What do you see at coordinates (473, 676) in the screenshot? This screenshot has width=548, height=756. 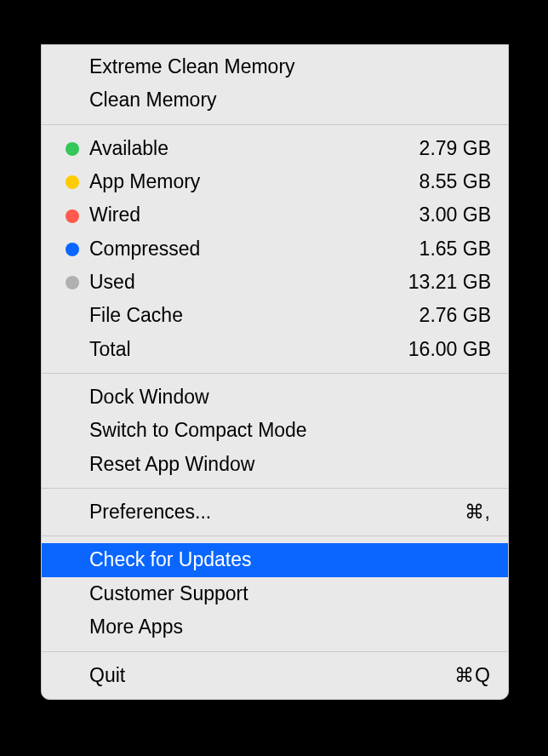 I see `shortcut: ⌘Q` at bounding box center [473, 676].